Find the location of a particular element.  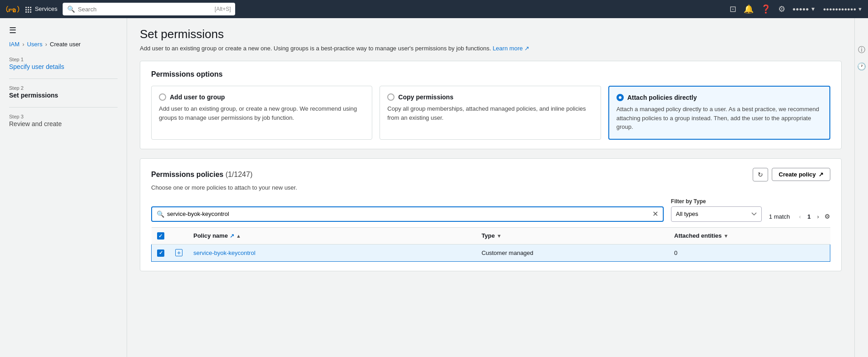

permissions-options-list: Add user to group Add user to an existin… is located at coordinates (491, 112).